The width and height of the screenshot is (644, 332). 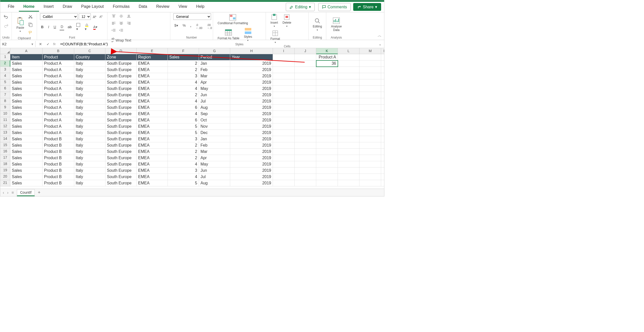 I want to click on italic-button: I, so click(x=49, y=27).